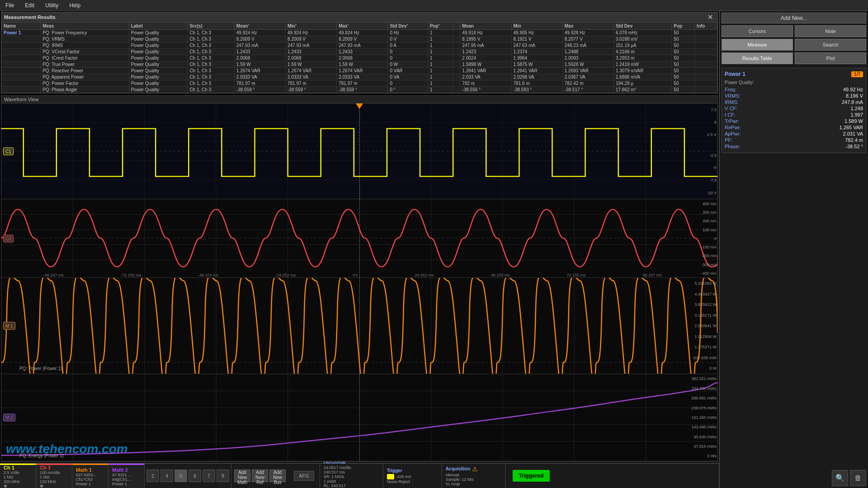 This screenshot has height=488, width=868. I want to click on search-button: Search, so click(830, 45).